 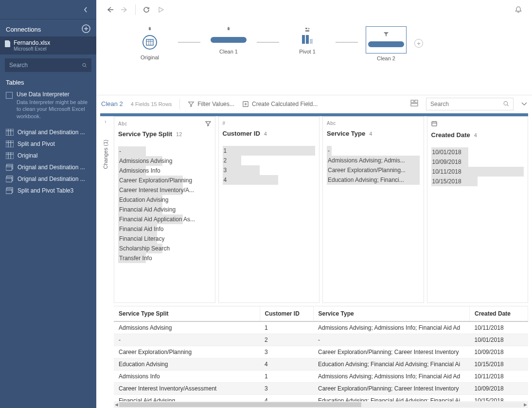 What do you see at coordinates (164, 200) in the screenshot?
I see `profile-value: Education Advising` at bounding box center [164, 200].